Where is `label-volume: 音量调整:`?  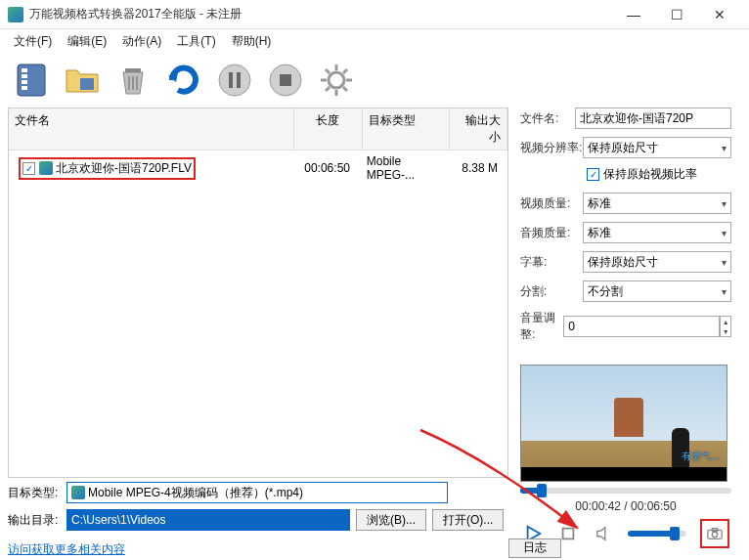 label-volume: 音量调整: is located at coordinates (542, 326).